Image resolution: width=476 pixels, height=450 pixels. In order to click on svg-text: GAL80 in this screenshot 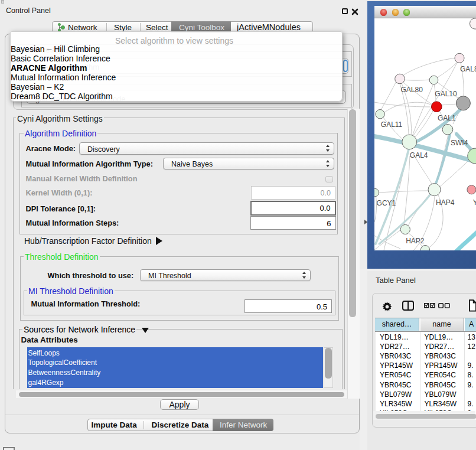, I will do `click(412, 90)`.